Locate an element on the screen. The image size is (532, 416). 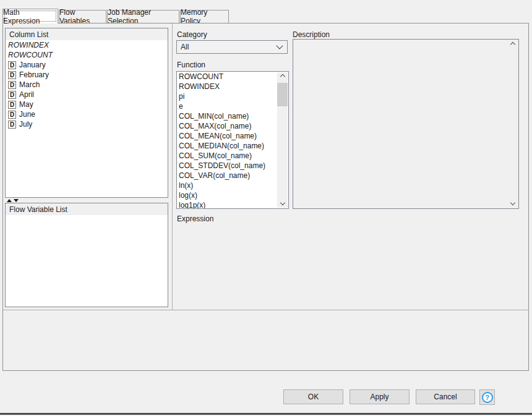
chevron-down-icon is located at coordinates (280, 46).